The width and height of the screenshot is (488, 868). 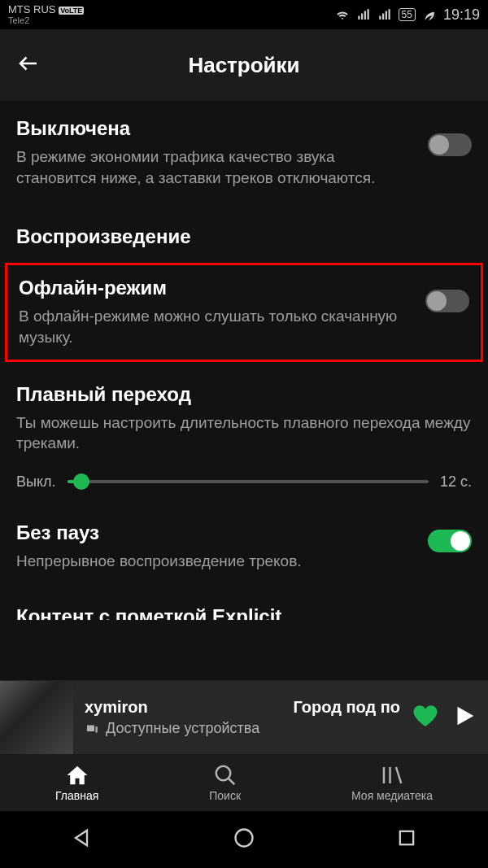 What do you see at coordinates (392, 796) in the screenshot?
I see `nav-label: Моя медиатека` at bounding box center [392, 796].